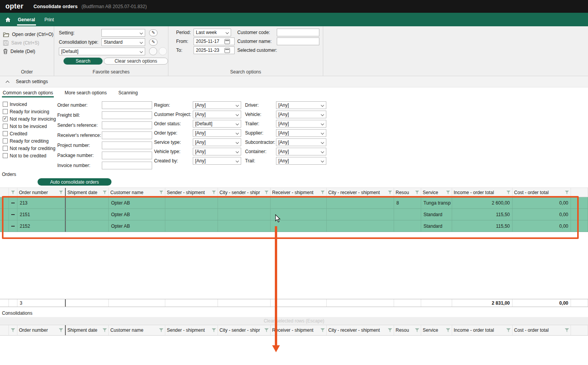 This screenshot has width=588, height=365. What do you see at coordinates (163, 51) in the screenshot?
I see `favorite-delete-button` at bounding box center [163, 51].